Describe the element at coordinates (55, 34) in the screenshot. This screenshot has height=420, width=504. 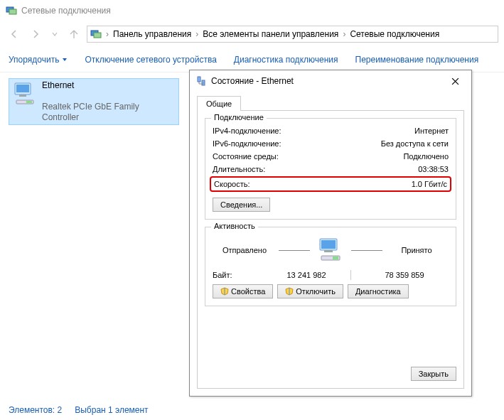
I see `recent-dropdown` at that location.